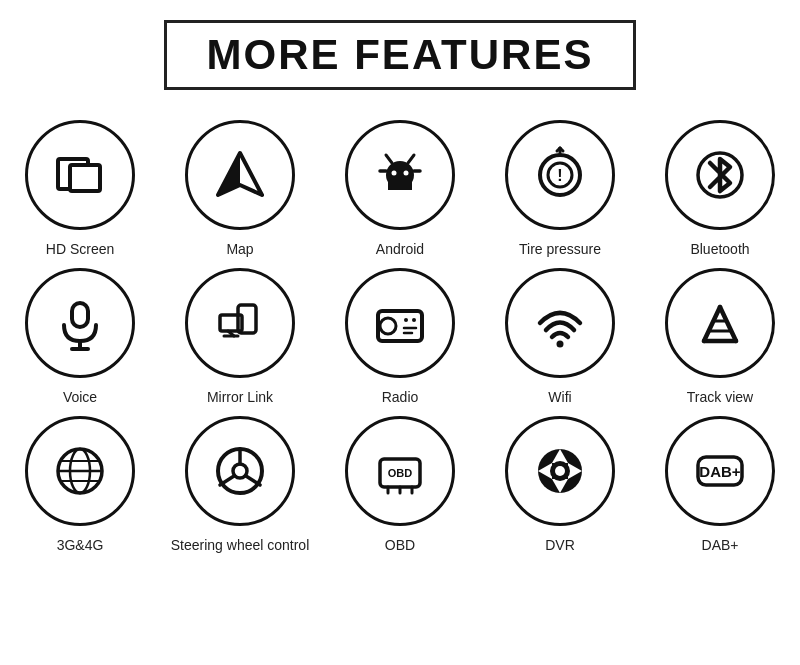  Describe the element at coordinates (400, 249) in the screenshot. I see `android-label: Android` at that location.